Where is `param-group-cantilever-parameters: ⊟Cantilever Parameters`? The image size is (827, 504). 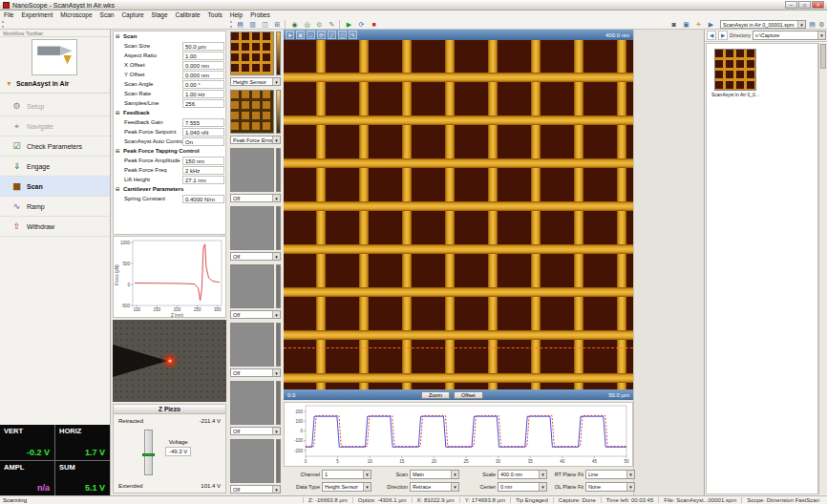
param-group-cantilever-parameters: ⊟Cantilever Parameters is located at coordinates (170, 189).